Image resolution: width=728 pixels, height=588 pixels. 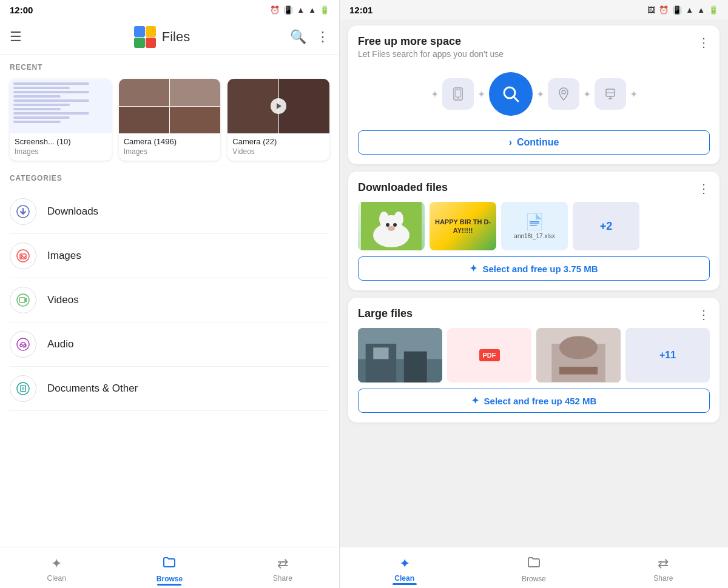 What do you see at coordinates (56, 569) in the screenshot?
I see `nav-clean: ✦ Clean` at bounding box center [56, 569].